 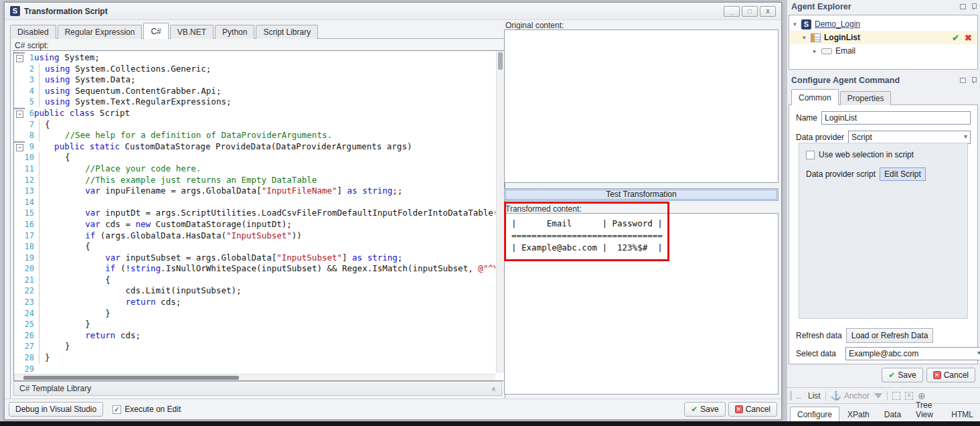 I want to click on tree-item-label: Demo_Login, so click(x=837, y=24).